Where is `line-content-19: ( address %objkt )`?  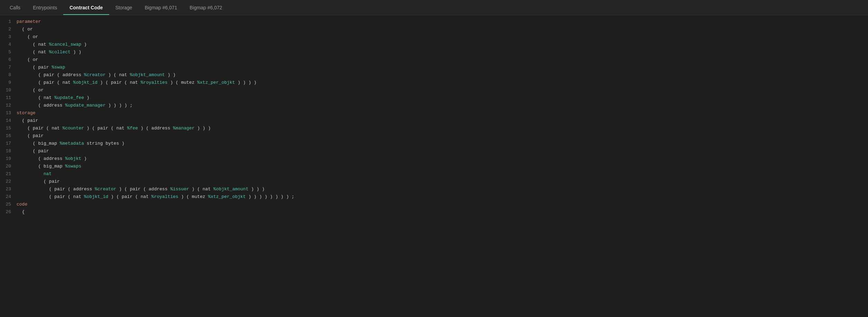
line-content-19: ( address %objkt ) is located at coordinates (52, 158).